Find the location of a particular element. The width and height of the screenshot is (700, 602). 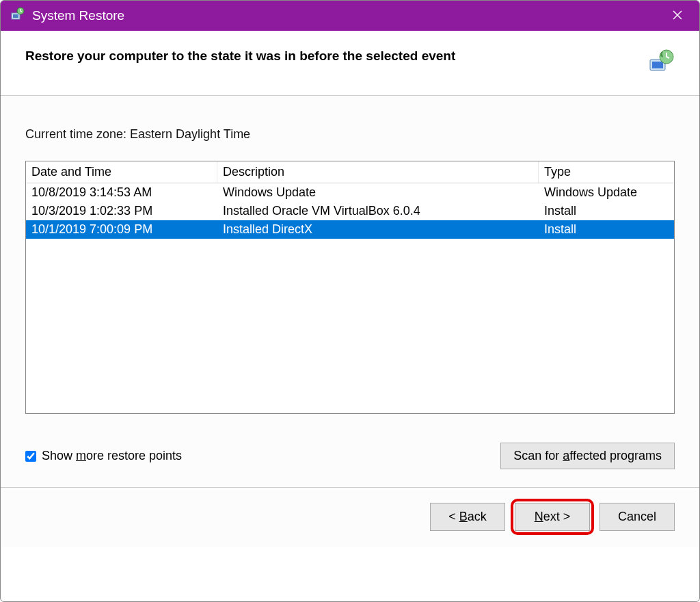

next-button-highlight: Next > is located at coordinates (552, 517).